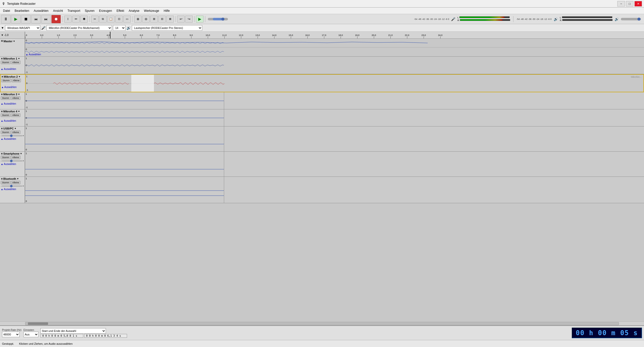 This screenshot has height=347, width=644. What do you see at coordinates (119, 28) in the screenshot?
I see `input-channels-select: 14` at bounding box center [119, 28].